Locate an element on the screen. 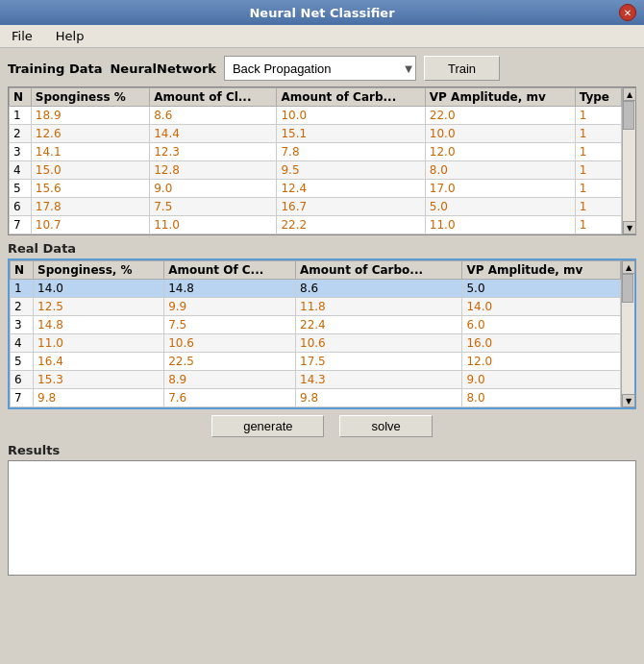 This screenshot has width=644, height=664. real-table-row: 114.014.88.65.0 is located at coordinates (315, 288).